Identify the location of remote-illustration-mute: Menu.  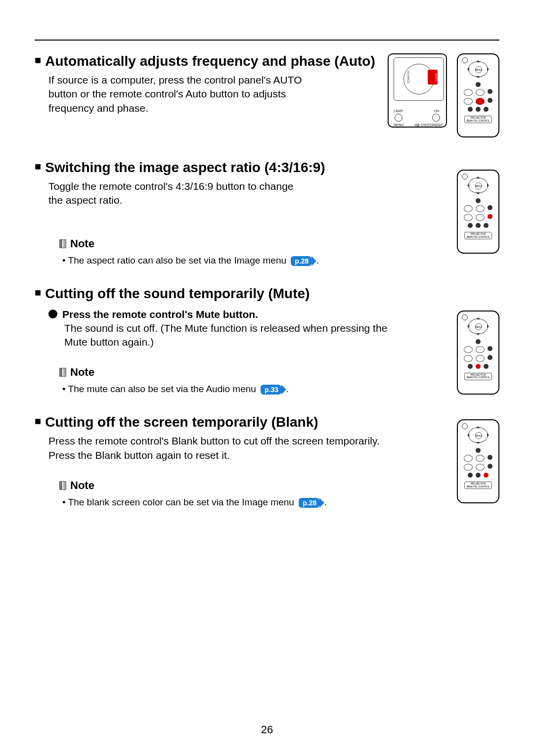
(478, 353).